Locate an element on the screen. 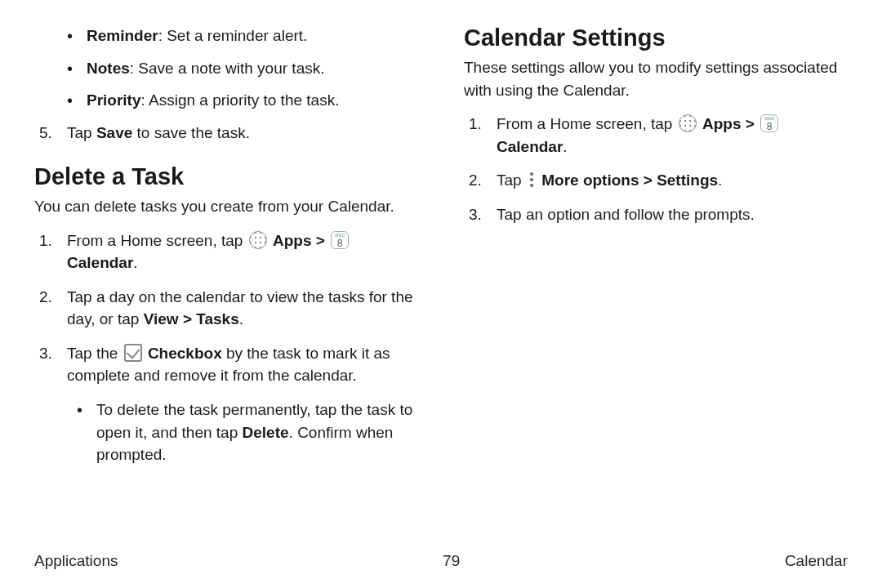 This screenshot has height=588, width=882. heading-delete-task: Delete a Task is located at coordinates (226, 176).